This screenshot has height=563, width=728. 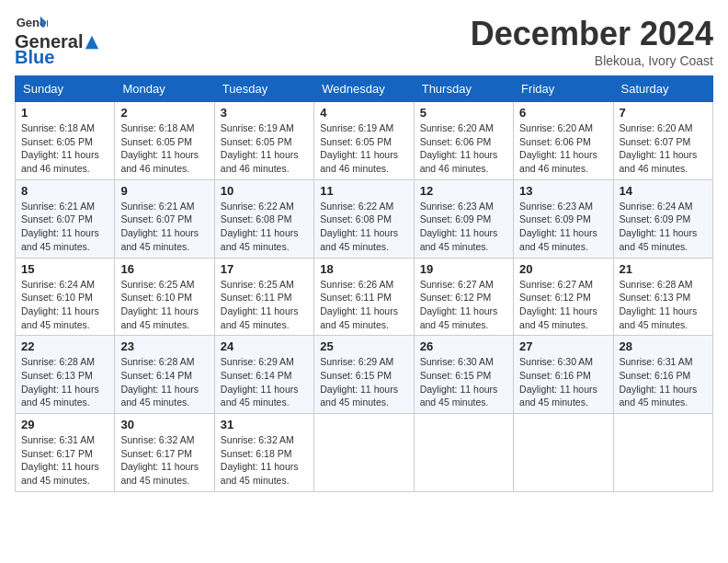 I want to click on calendar-cell: 29Sunrise: 6:31 AM Sunset: 6:17 PM Dayli…, so click(x=65, y=453).